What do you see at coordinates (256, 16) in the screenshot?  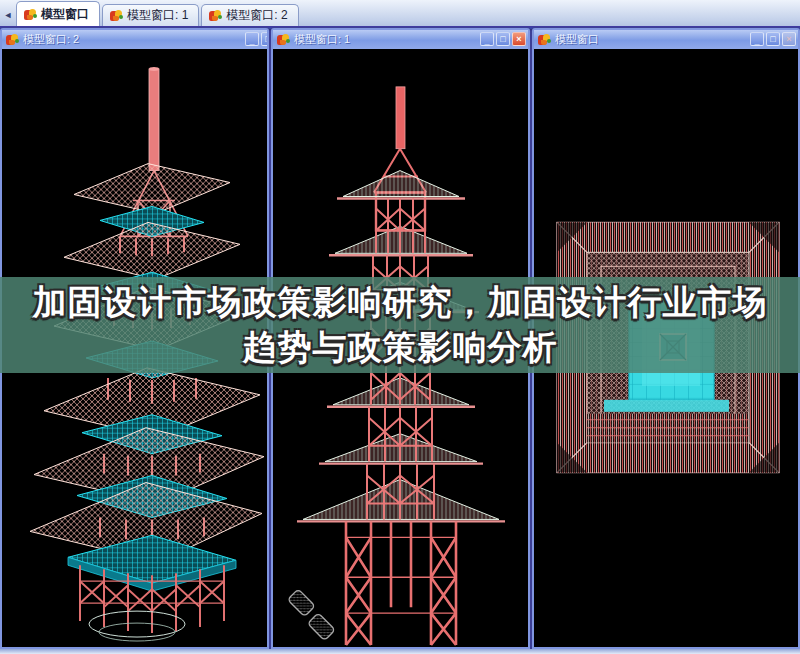 I see `tab-label: 模型窗口: 2` at bounding box center [256, 16].